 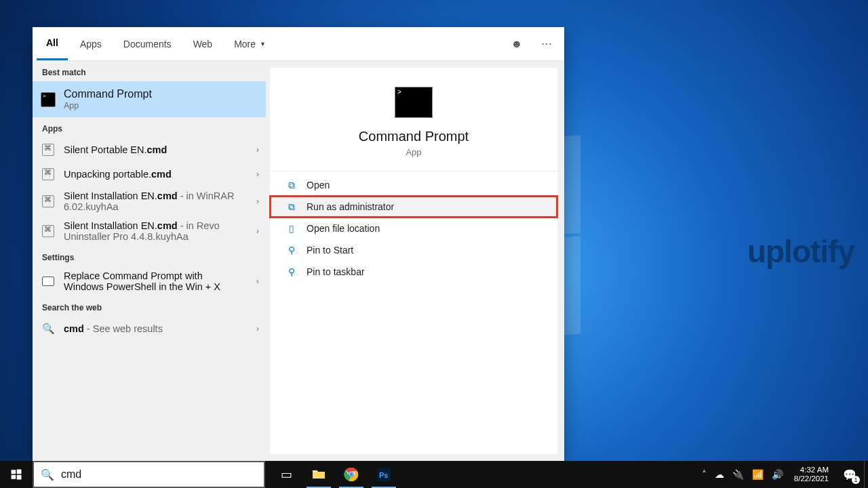 What do you see at coordinates (318, 185) in the screenshot?
I see `action-label: Open` at bounding box center [318, 185].